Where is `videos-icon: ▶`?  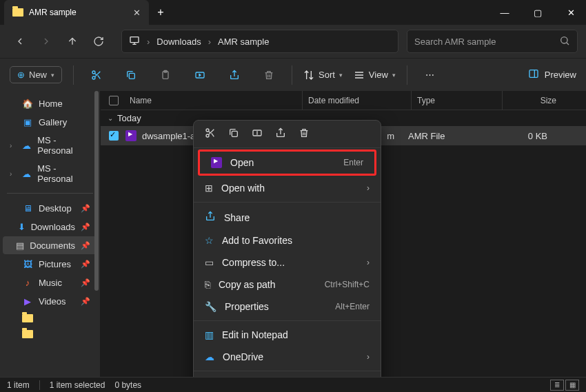
videos-icon: ▶ is located at coordinates (28, 301).